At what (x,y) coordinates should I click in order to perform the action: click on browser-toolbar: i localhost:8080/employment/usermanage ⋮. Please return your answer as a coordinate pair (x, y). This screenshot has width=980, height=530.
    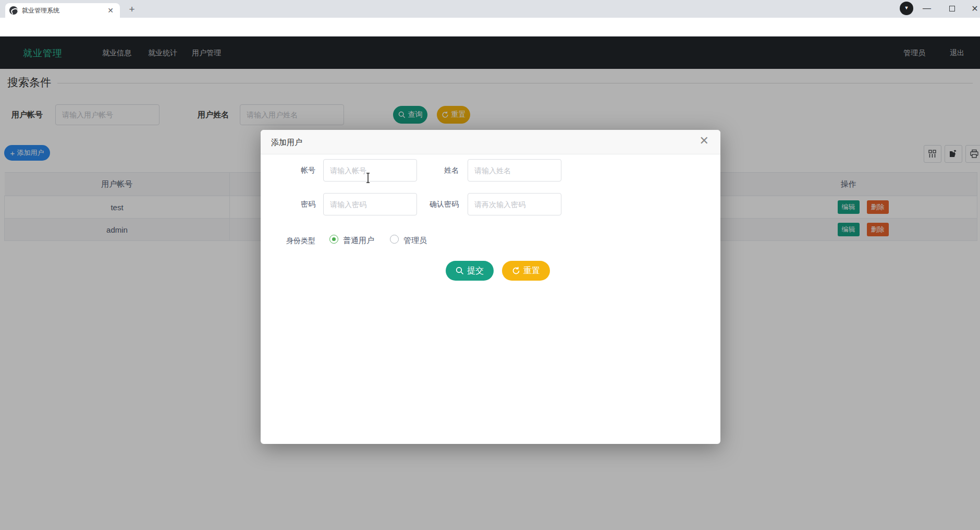
    Looking at the image, I should click on (490, 27).